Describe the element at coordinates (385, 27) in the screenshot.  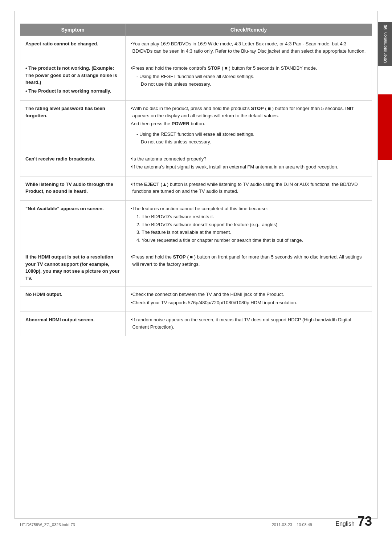
I see `chapter-number: 06` at that location.